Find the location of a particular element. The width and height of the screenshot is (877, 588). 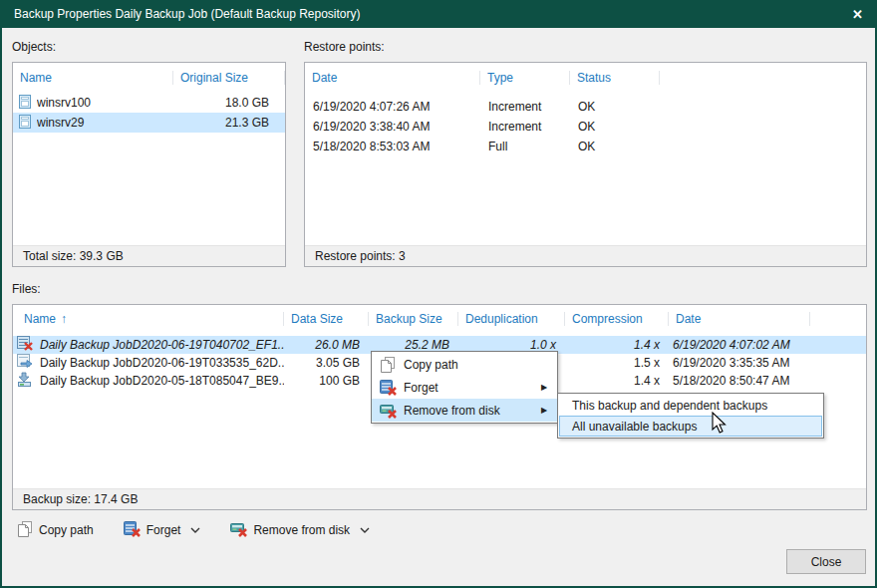

menu-item-forget: Forget ▶ is located at coordinates (464, 387).